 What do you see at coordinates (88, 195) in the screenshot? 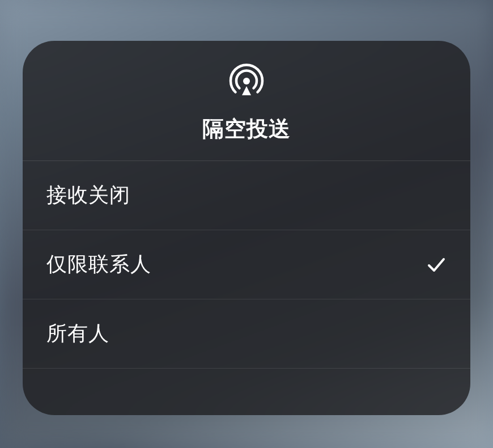
I see `option-label: 接收关闭` at bounding box center [88, 195].